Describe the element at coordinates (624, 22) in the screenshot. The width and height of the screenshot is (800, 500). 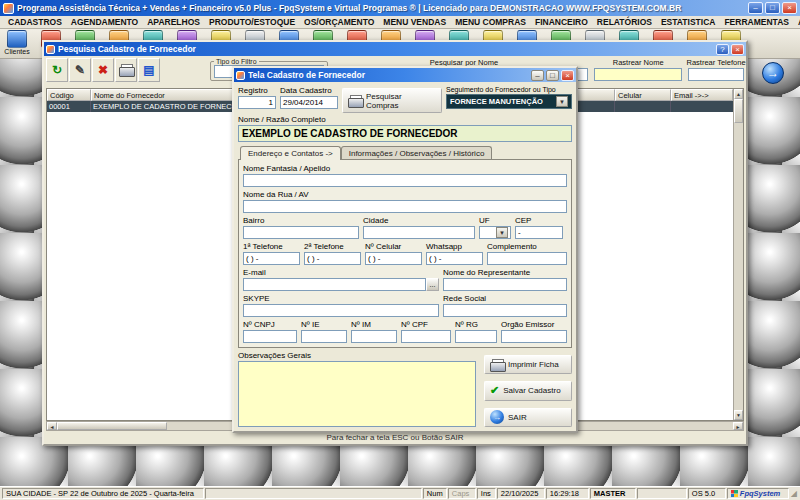
I see `menu-relatorios: RELATÓRIOS` at that location.